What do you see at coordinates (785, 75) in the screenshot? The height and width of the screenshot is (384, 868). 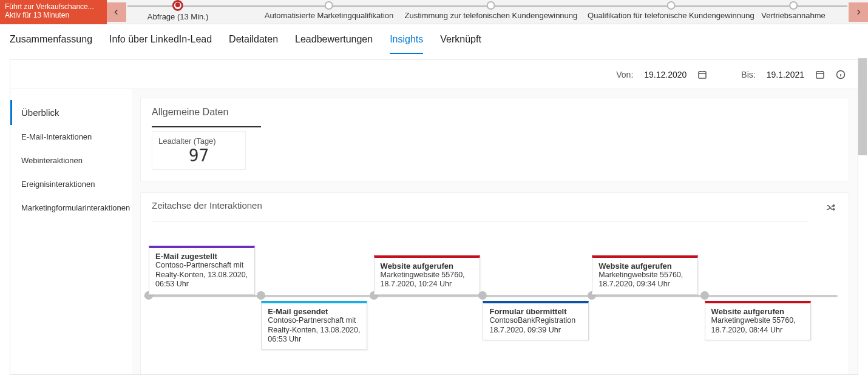 I see `date-to-value: 19.1.2021` at bounding box center [785, 75].